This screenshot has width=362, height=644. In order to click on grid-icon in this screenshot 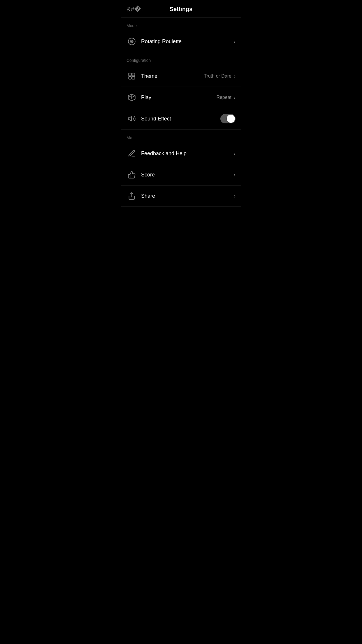, I will do `click(132, 76)`.